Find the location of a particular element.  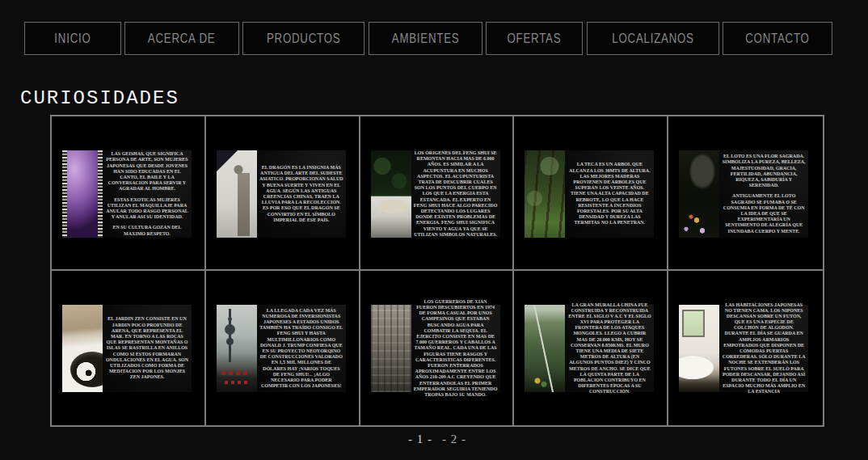

top-navigation: INICIO ACERCA DE PRODUCTOS AMBIENTES OFE… is located at coordinates (428, 39).